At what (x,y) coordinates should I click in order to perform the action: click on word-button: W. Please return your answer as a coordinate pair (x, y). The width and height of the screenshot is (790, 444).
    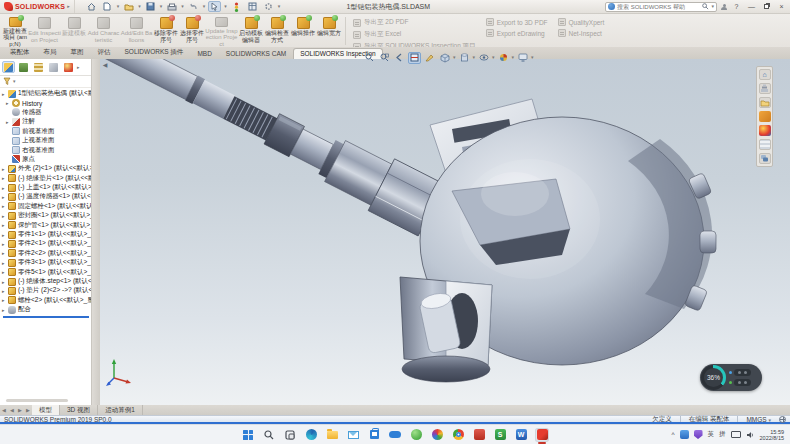
    Looking at the image, I should click on (521, 435).